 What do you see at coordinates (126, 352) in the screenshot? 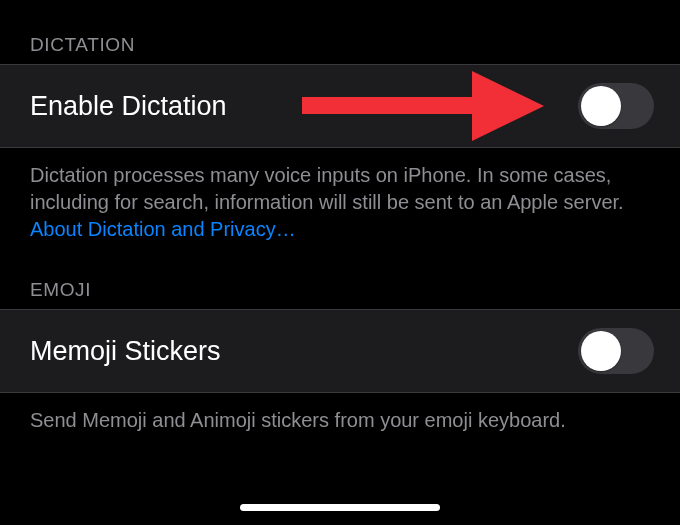
I see `row-label-memoji-stickers: Memoji Stickers` at bounding box center [126, 352].